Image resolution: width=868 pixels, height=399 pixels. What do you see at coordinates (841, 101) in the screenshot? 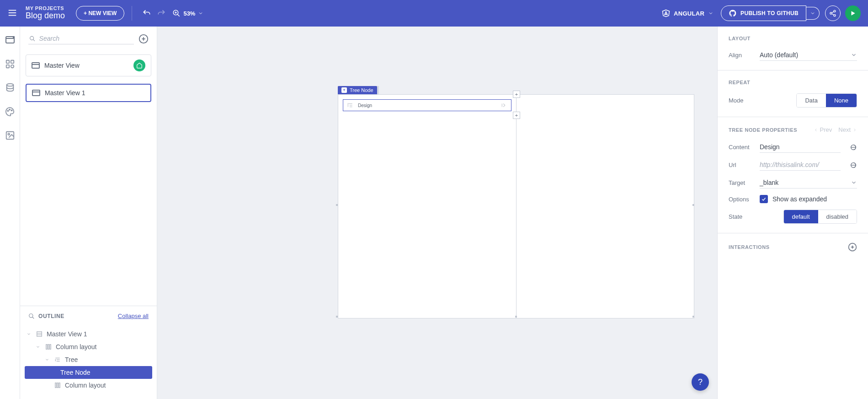
I see `mode-none: None` at bounding box center [841, 101].